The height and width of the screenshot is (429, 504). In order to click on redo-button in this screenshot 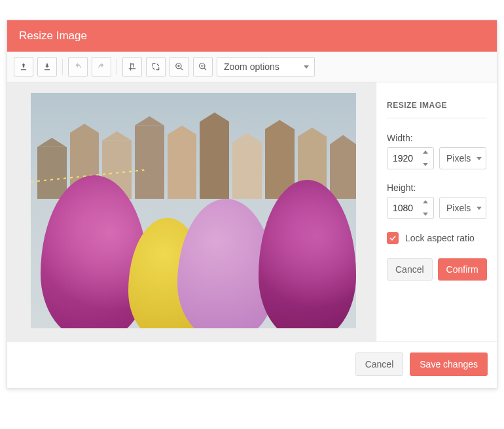, I will do `click(101, 67)`.